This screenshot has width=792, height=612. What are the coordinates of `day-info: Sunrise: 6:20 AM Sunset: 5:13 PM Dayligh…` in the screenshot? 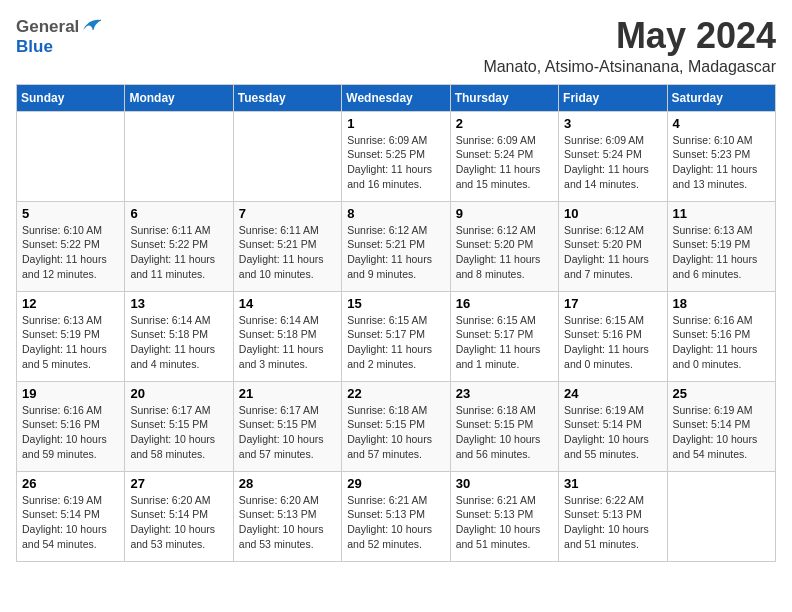 It's located at (288, 522).